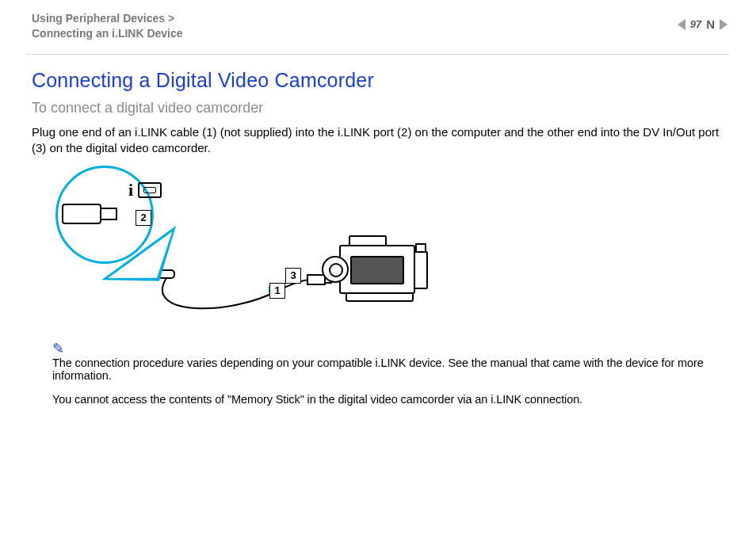 The width and height of the screenshot is (756, 534). What do you see at coordinates (378, 141) in the screenshot?
I see `instruction-paragraph: Plug one end of an i.LINK cable (1) (not…` at bounding box center [378, 141].